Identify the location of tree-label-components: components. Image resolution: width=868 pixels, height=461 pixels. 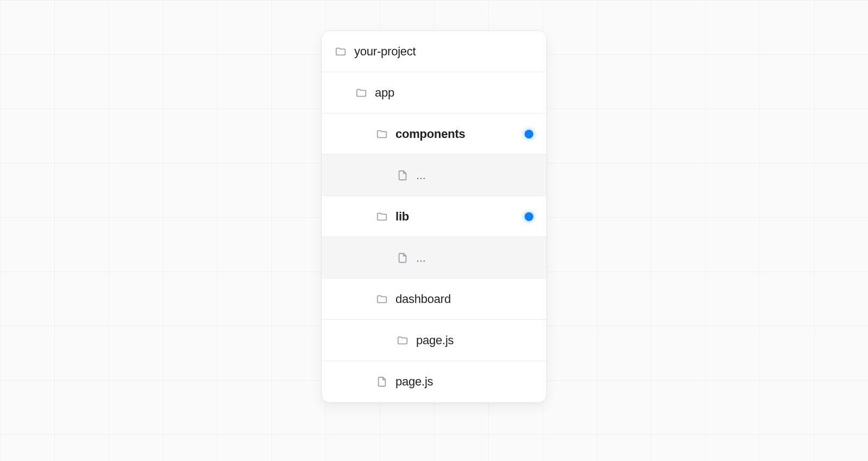
(431, 134).